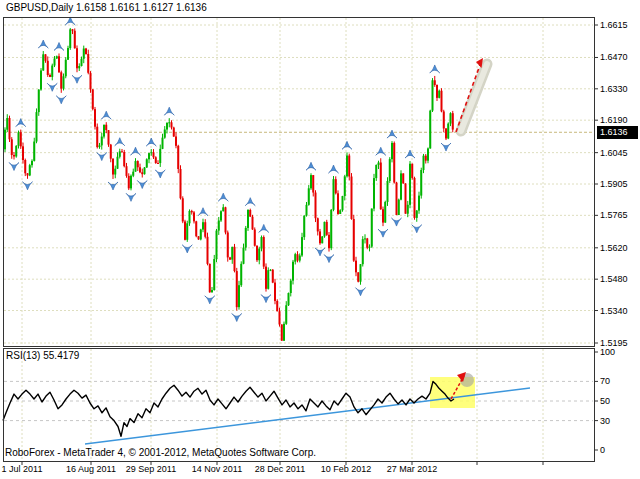 This screenshot has height=479, width=640. What do you see at coordinates (412, 469) in the screenshot?
I see `time-axis-tick: 27 Mar 2012` at bounding box center [412, 469].